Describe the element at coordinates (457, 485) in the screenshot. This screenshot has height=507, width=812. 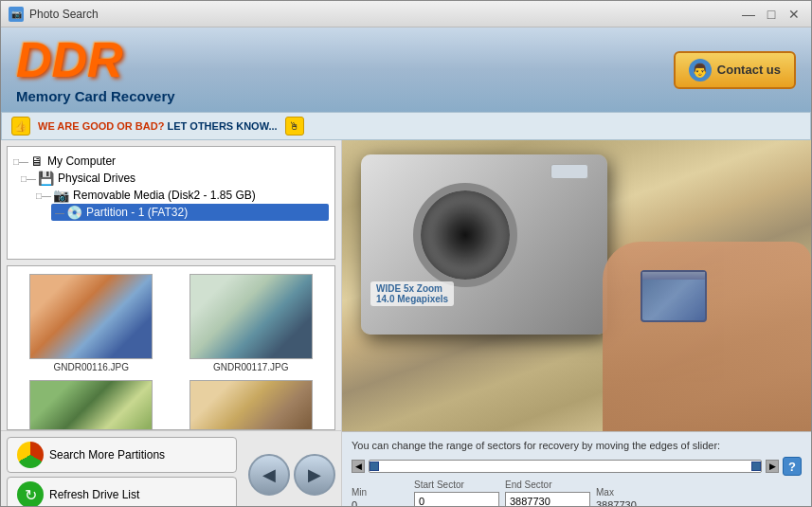
I see `start-sector-label: Start Sector` at that location.